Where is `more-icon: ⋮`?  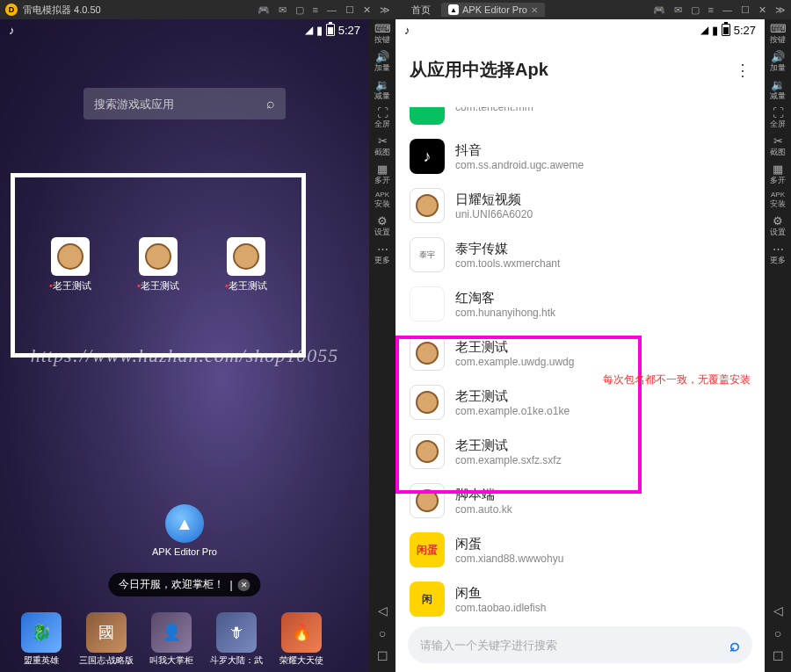
more-icon: ⋮ is located at coordinates (743, 70).